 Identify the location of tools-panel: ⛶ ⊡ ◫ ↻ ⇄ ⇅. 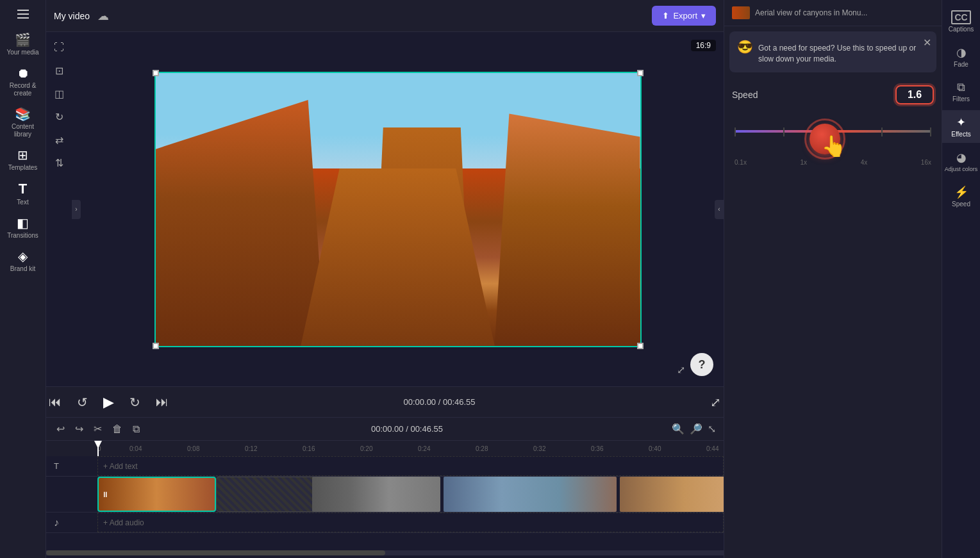
(59, 209).